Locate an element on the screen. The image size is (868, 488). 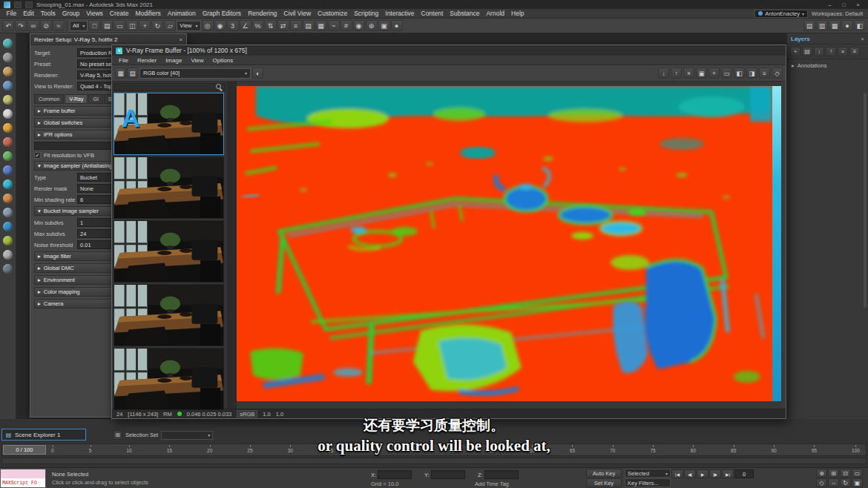
app-logo-icon is located at coordinates (7, 4).